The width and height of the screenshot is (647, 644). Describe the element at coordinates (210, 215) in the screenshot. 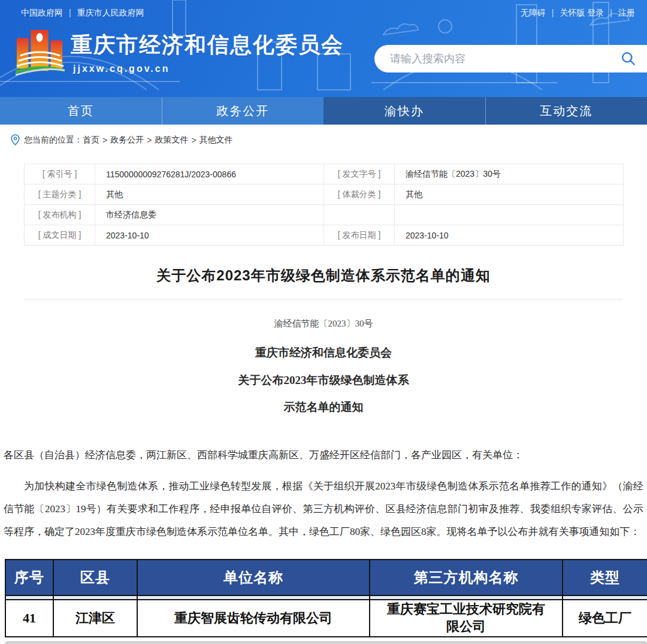

I see `meta-value-publisher: 市经济信息委` at that location.